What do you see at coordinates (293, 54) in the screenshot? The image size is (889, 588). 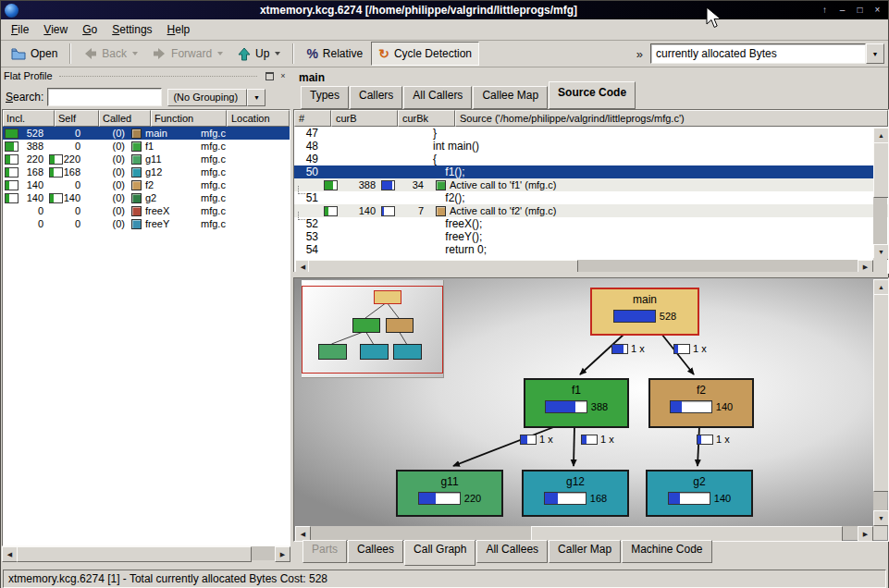 I see `toolbar-separator` at bounding box center [293, 54].